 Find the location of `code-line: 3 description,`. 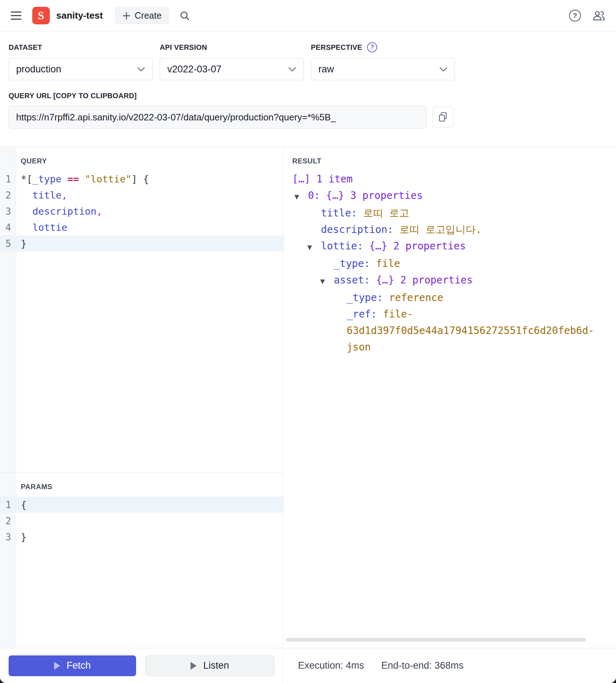

code-line: 3 description, is located at coordinates (142, 211).